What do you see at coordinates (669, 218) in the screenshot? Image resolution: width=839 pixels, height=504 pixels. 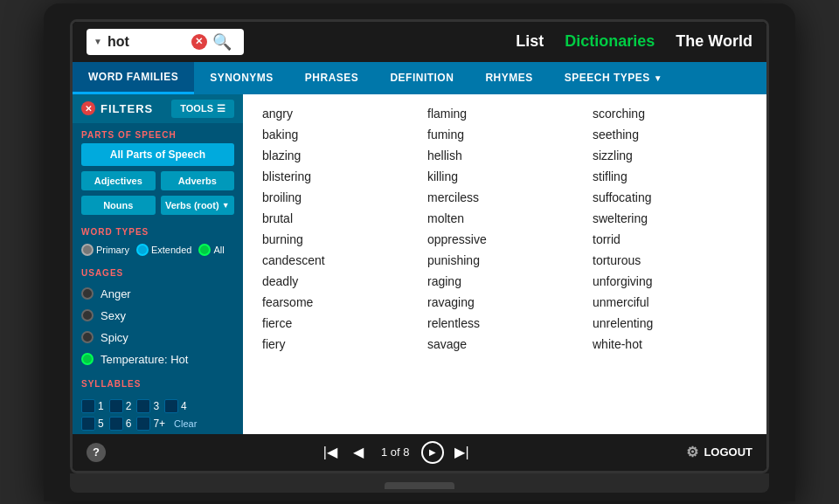 I see `word-sweltering: sweltering` at bounding box center [669, 218].